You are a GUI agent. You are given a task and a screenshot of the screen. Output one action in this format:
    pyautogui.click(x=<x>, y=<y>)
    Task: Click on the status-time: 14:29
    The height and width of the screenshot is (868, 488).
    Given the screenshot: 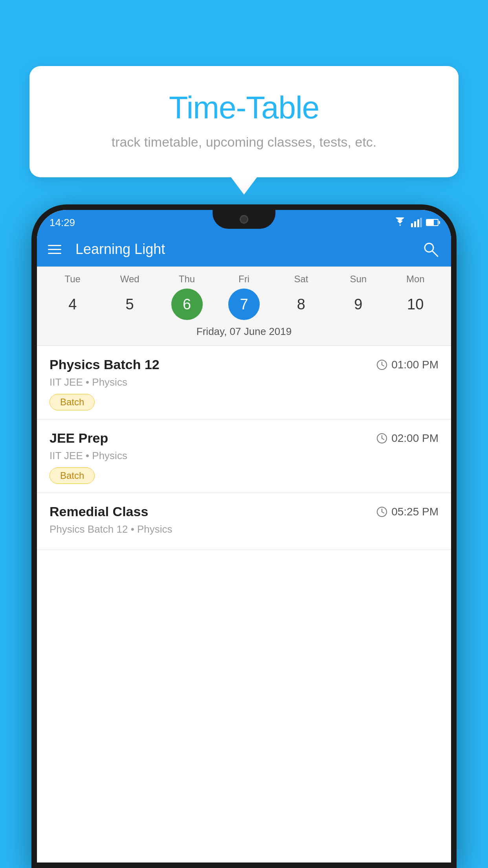 What is the action you would take?
    pyautogui.click(x=62, y=223)
    